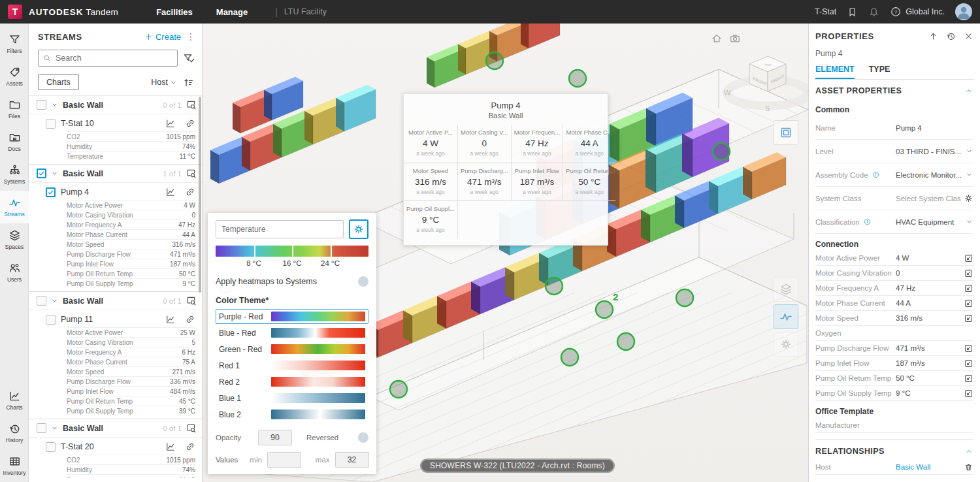 This screenshot has height=482, width=980. What do you see at coordinates (292, 333) in the screenshot?
I see `color-theme-option: Blue - Red` at bounding box center [292, 333].